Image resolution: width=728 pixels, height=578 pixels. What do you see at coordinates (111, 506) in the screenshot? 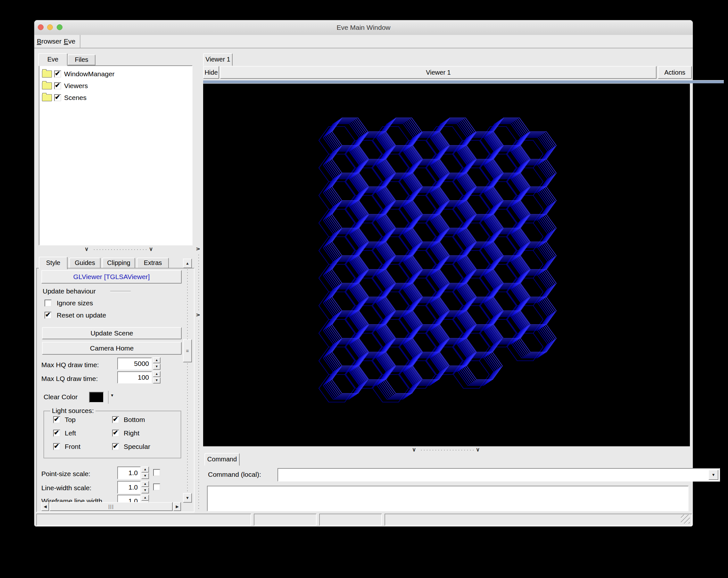
I see `horizontal-scrollbar-thumb: |||` at bounding box center [111, 506].